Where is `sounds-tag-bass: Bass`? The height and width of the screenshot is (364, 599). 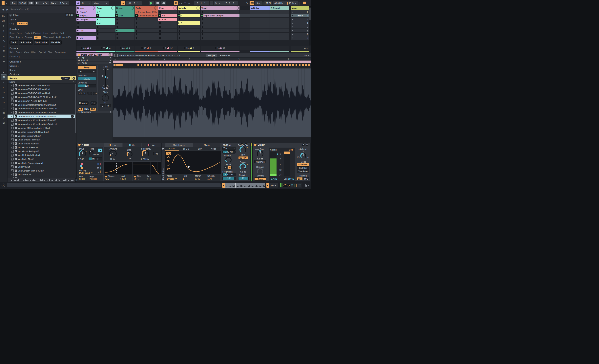 sounds-tag-bass: Bass is located at coordinates (12, 33).